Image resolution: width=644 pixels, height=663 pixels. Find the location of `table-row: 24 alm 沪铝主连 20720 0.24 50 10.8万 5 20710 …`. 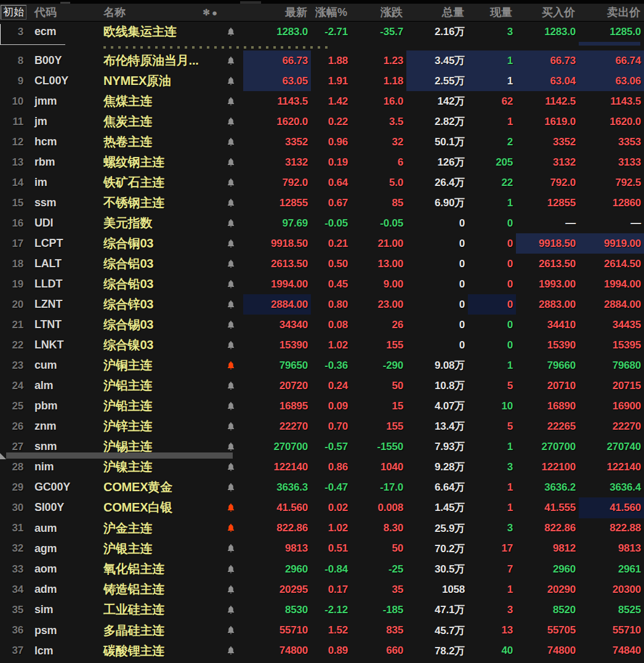

table-row: 24 alm 沪铝主连 20720 0.24 50 10.8万 5 20710 … is located at coordinates (322, 385).